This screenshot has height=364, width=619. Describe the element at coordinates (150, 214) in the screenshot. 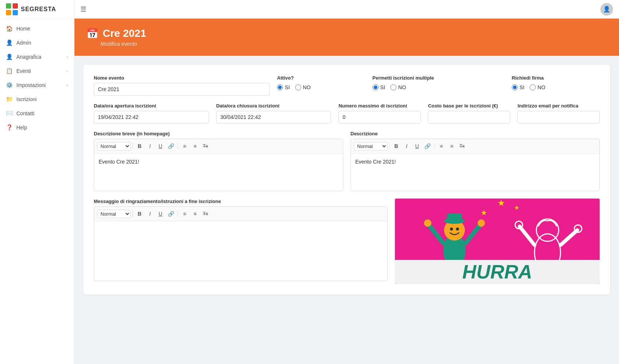

I see `italic-button-3: I` at that location.